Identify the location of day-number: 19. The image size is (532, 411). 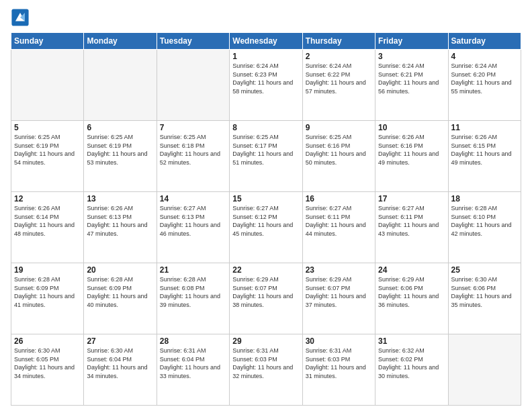
(47, 270).